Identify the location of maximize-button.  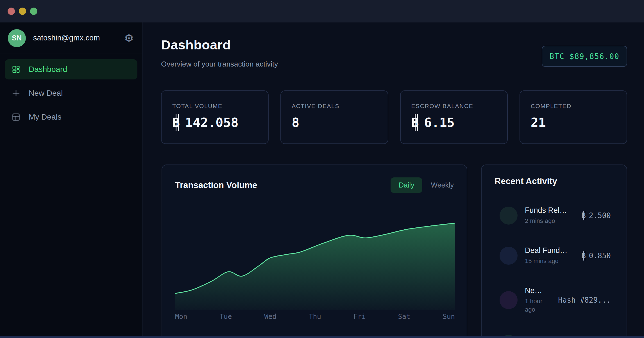
(34, 11).